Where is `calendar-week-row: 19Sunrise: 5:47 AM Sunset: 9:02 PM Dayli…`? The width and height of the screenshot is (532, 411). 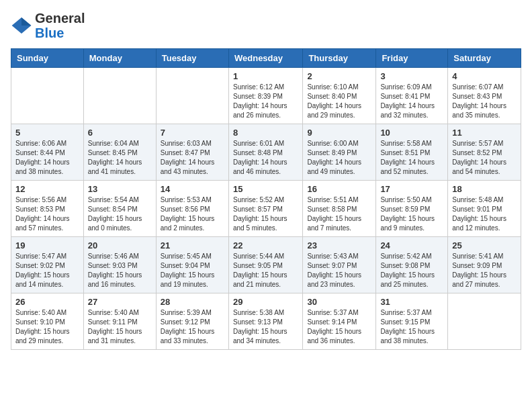 calendar-week-row: 19Sunrise: 5:47 AM Sunset: 9:02 PM Dayli… is located at coordinates (266, 265).